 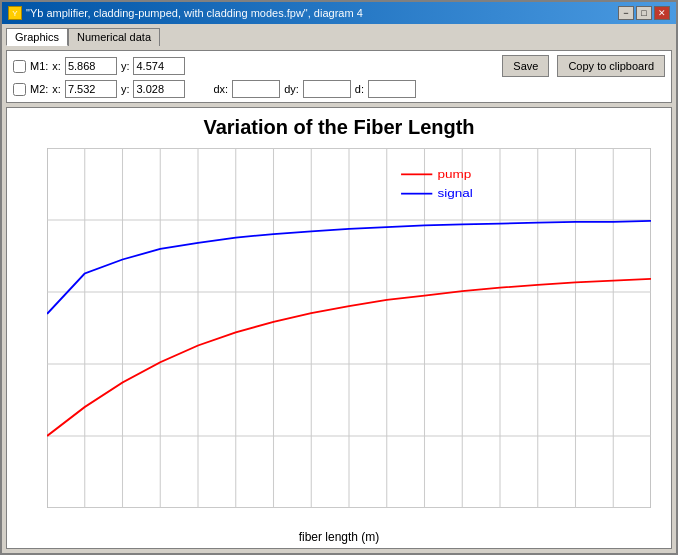 I want to click on m2-label: M2:, so click(x=39, y=89).